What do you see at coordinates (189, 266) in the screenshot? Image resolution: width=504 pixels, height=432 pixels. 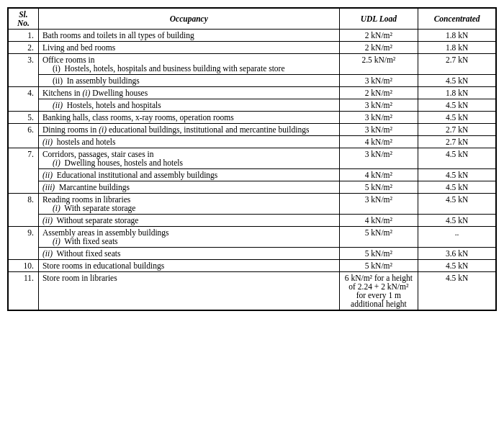 I see `row-occupancy: Store rooms in educational buildings` at bounding box center [189, 266].